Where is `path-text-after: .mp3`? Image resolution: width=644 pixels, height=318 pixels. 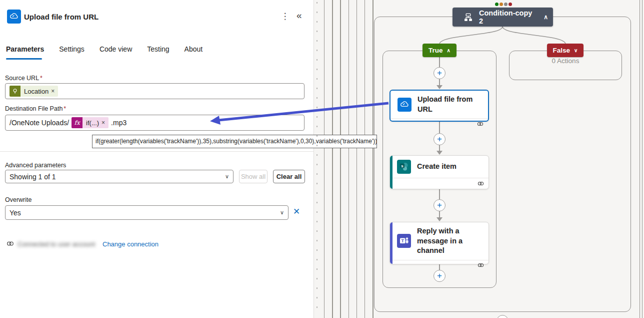
path-text-after: .mp3 is located at coordinates (119, 123).